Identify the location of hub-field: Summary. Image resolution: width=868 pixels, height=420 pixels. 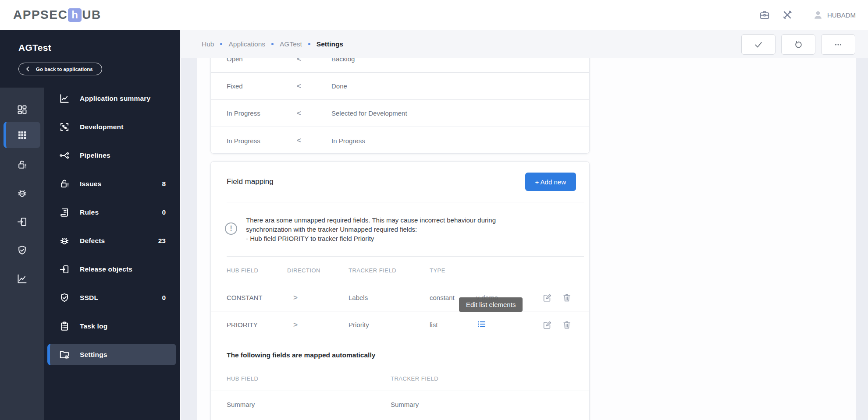
(309, 405).